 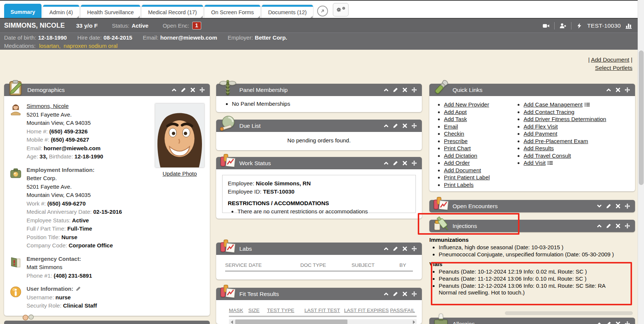 What do you see at coordinates (467, 177) in the screenshot?
I see `quick-link: Print Patient Label` at bounding box center [467, 177].